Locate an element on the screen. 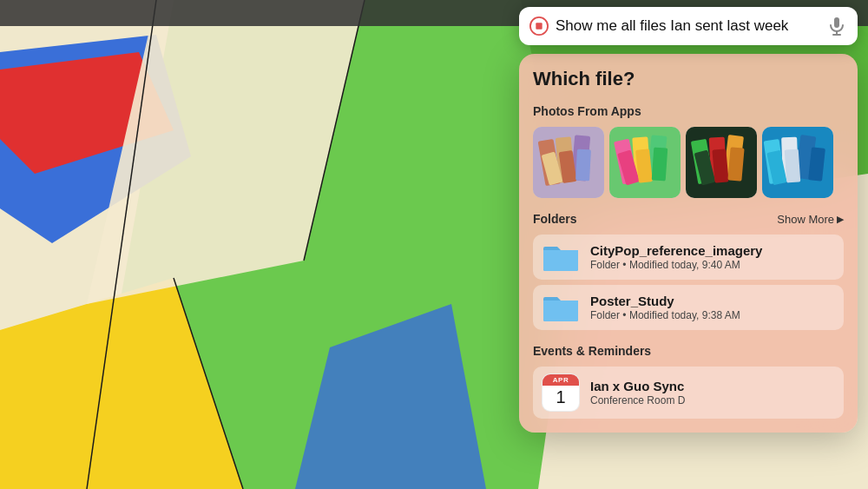  search-input is located at coordinates (687, 26).